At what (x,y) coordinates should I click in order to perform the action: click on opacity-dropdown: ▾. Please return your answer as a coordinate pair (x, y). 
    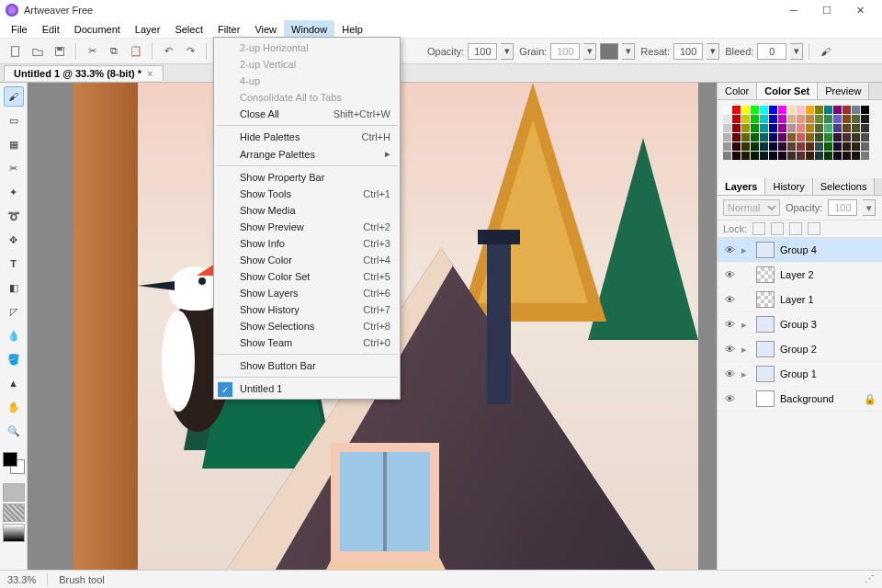
    Looking at the image, I should click on (507, 51).